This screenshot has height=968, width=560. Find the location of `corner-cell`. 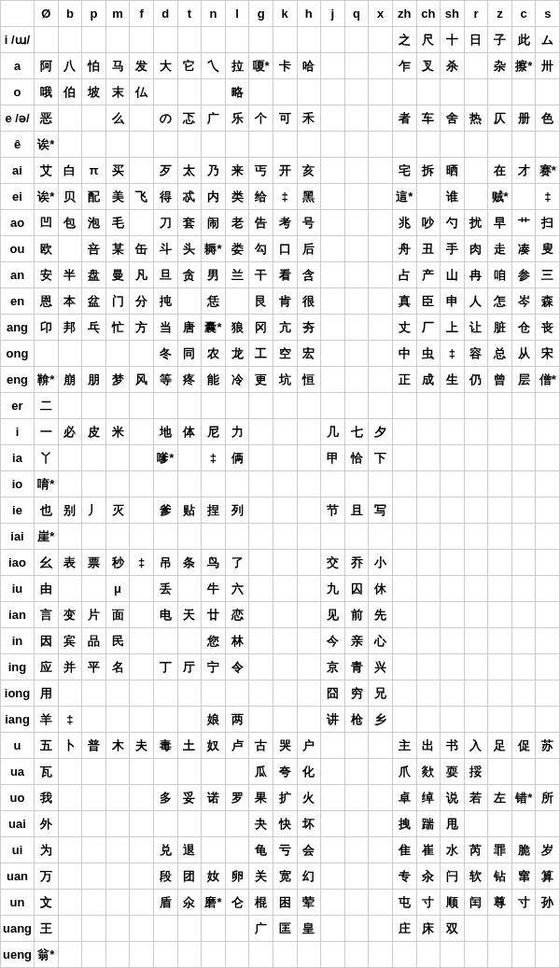

corner-cell is located at coordinates (18, 14).